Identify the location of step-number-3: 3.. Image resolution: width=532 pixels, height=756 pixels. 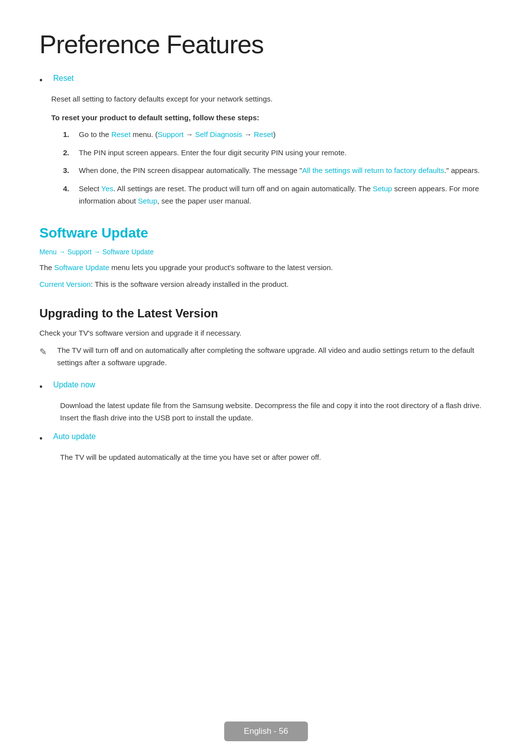
(69, 171).